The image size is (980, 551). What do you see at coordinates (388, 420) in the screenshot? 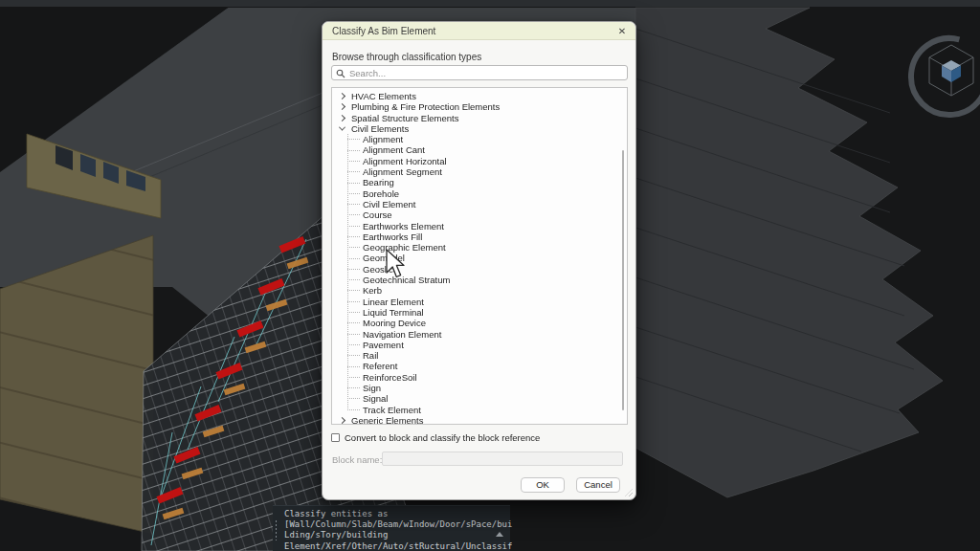
I see `tree-item-label: Generic Elements` at bounding box center [388, 420].